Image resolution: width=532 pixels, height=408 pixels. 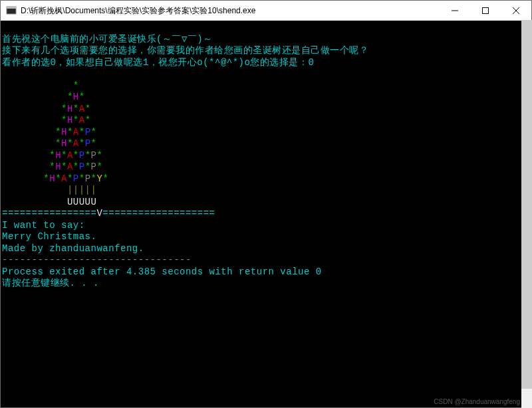 What do you see at coordinates (185, 51) in the screenshot?
I see `prompt-line-1: 接下来有几个选项需要您的选择，你需要我的作者给您画的圣诞树还是自己做一个呢？` at bounding box center [185, 51].